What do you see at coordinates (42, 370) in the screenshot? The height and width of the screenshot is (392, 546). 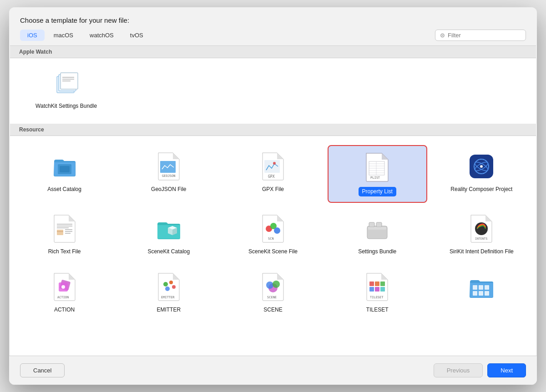 I see `cancel-button: Cancel` at bounding box center [42, 370].